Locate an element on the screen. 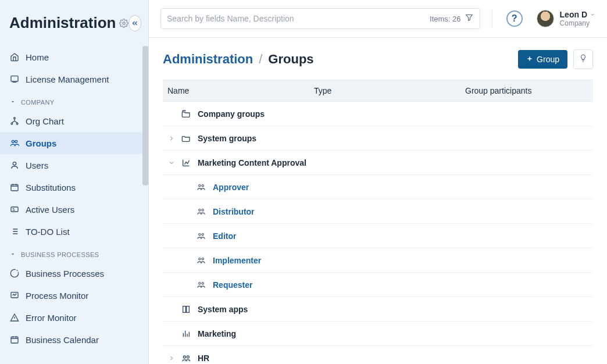  tree-row-role-approver: Approver is located at coordinates (378, 187).